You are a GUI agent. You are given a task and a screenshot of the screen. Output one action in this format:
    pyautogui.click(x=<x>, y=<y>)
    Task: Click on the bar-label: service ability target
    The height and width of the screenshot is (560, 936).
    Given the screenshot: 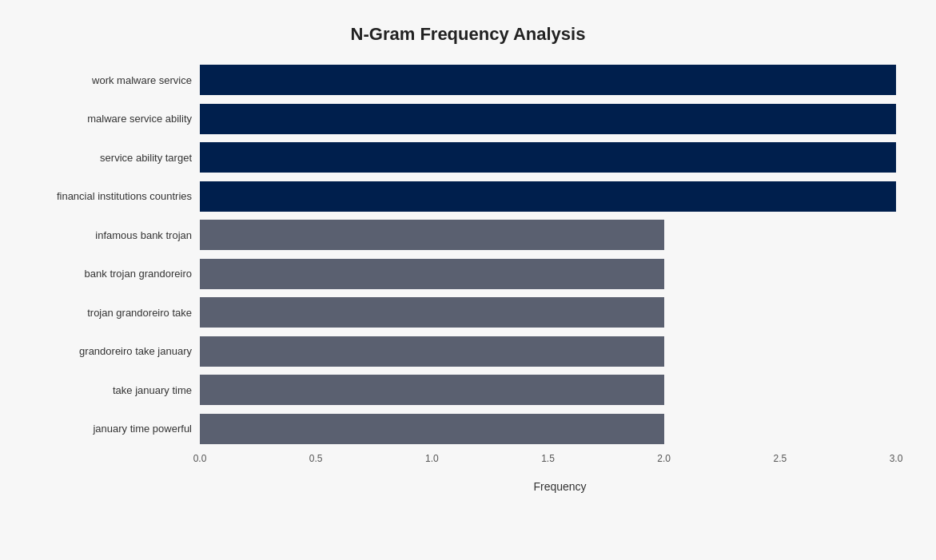 What is the action you would take?
    pyautogui.click(x=104, y=158)
    